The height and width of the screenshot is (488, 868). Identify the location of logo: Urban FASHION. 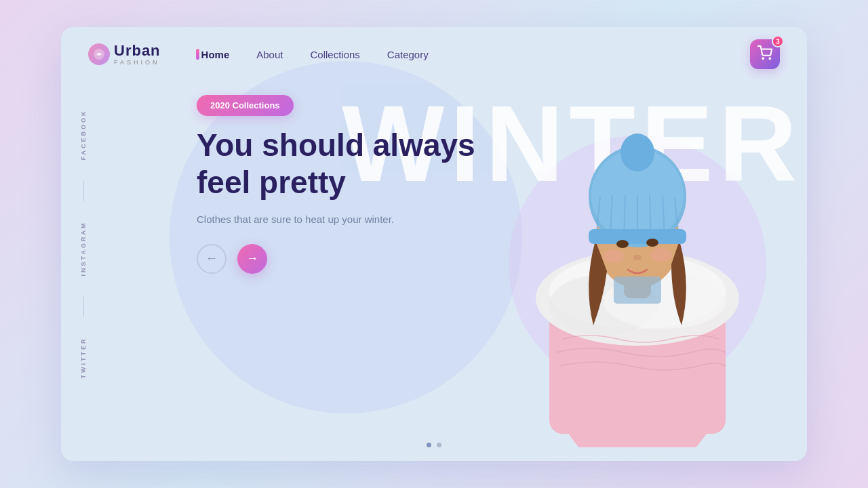
(125, 54).